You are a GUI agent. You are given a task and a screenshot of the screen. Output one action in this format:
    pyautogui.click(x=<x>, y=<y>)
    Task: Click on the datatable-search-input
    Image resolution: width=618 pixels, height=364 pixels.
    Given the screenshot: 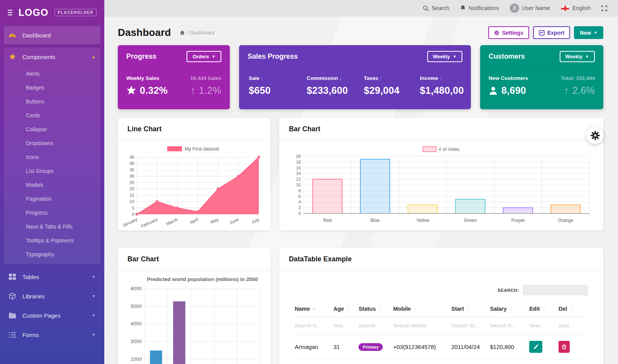 What is the action you would take?
    pyautogui.click(x=555, y=290)
    